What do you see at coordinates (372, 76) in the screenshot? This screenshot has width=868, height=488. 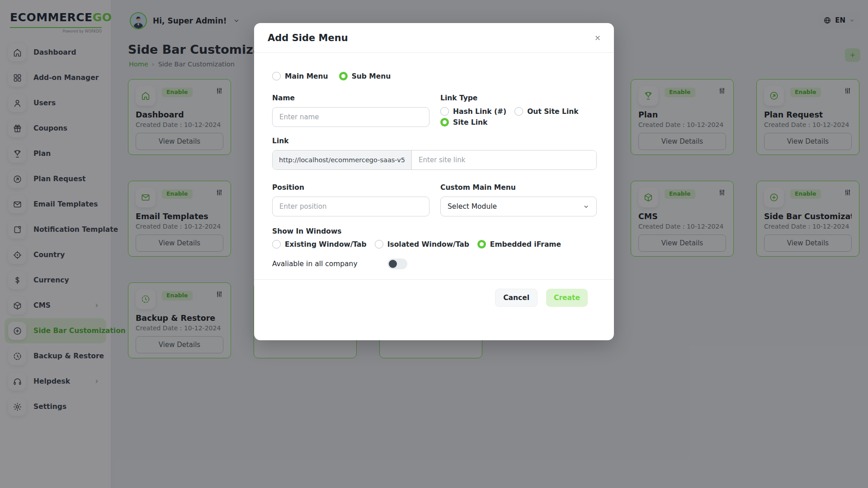 I see `radio-label: Sub Menu` at bounding box center [372, 76].